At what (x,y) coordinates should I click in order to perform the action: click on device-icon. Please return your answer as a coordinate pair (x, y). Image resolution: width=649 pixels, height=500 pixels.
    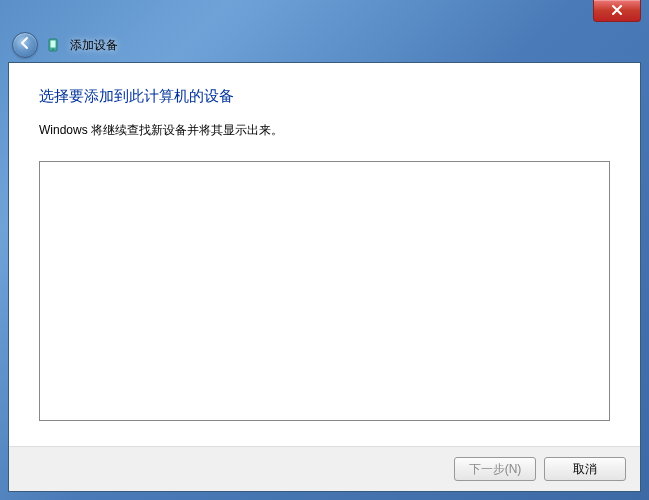
    Looking at the image, I should click on (54, 45).